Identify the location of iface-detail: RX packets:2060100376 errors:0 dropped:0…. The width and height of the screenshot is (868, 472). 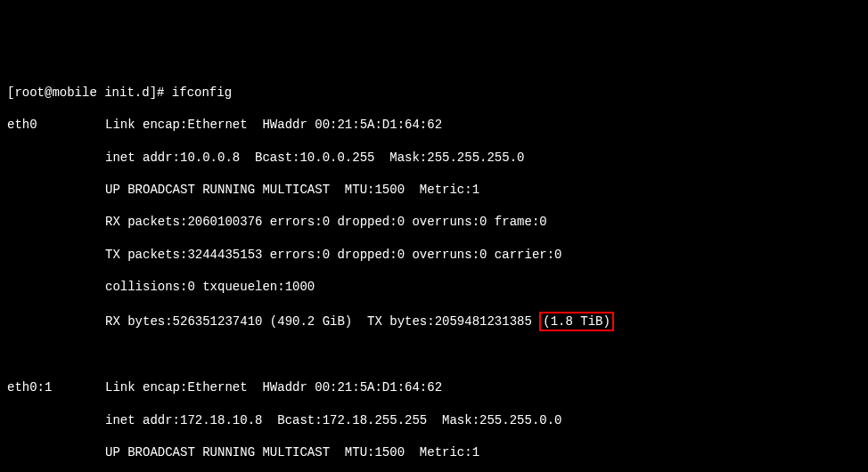
(326, 222).